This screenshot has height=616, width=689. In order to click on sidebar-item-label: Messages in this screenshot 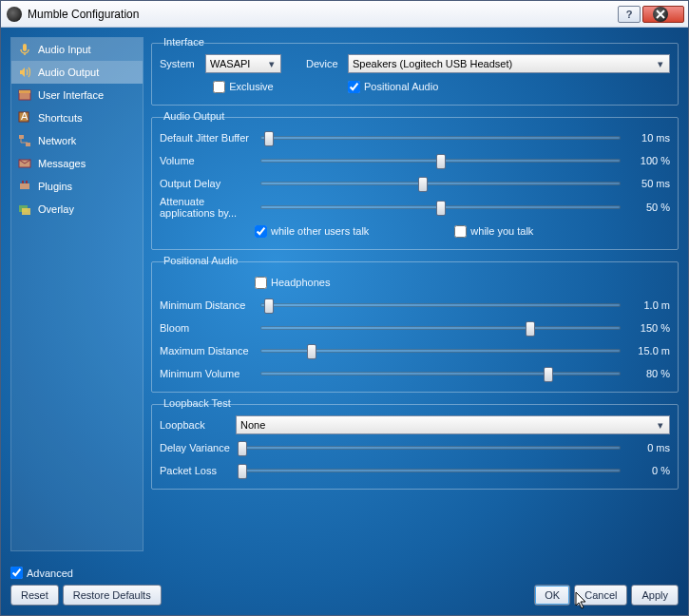, I will do `click(62, 164)`.